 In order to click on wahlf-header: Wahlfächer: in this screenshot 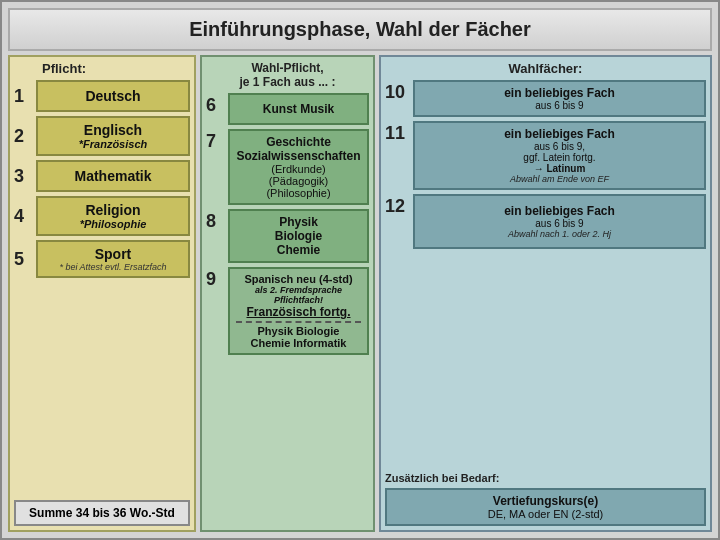, I will do `click(546, 68)`.